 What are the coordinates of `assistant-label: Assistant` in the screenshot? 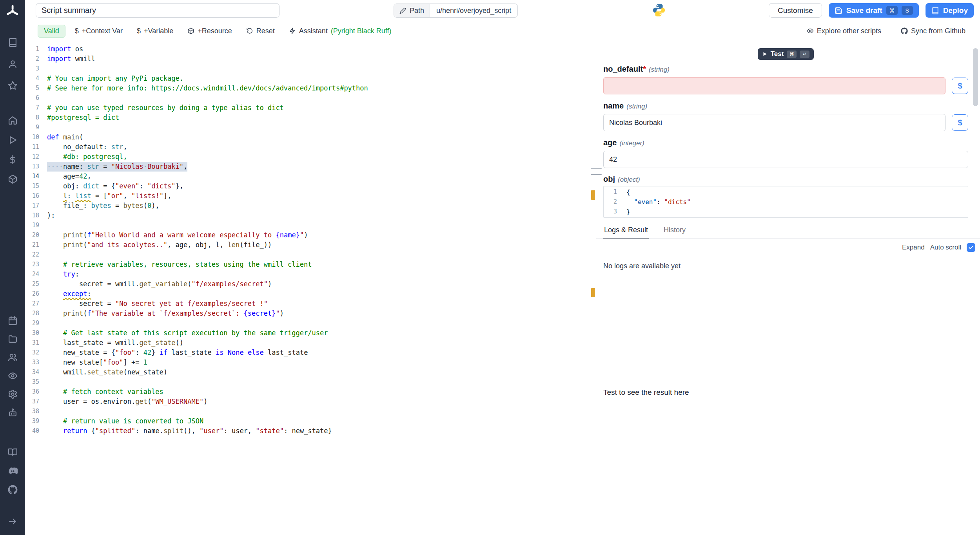 It's located at (314, 31).